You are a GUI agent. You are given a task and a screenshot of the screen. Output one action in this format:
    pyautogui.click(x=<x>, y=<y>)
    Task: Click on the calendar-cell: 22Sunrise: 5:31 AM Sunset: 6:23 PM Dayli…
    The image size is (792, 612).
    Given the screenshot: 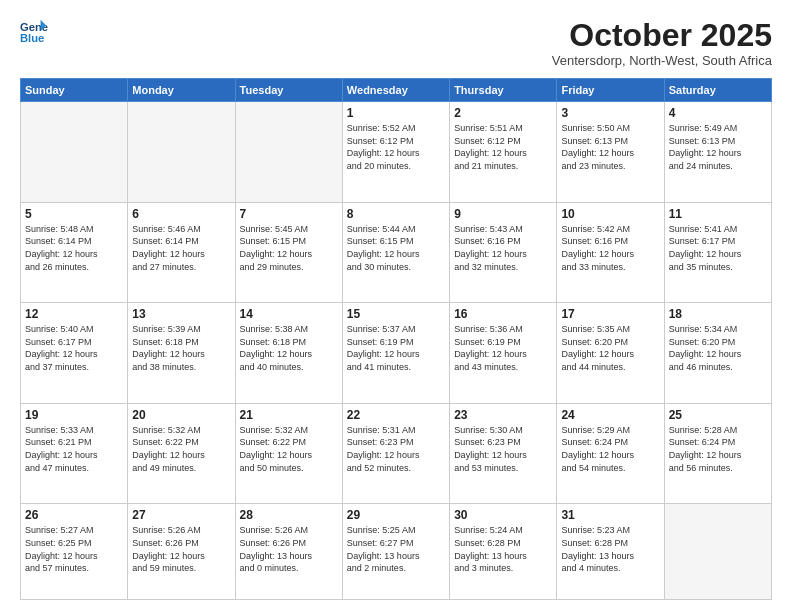 What is the action you would take?
    pyautogui.click(x=396, y=454)
    